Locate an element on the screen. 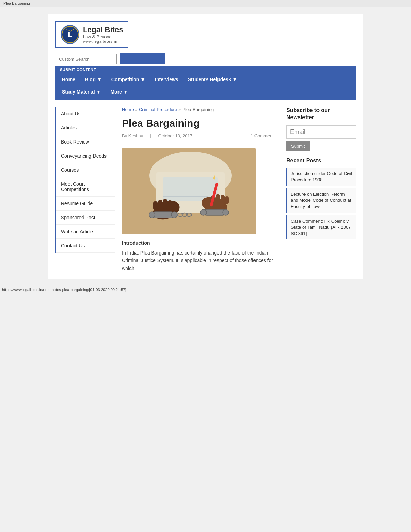 Image resolution: width=411 pixels, height=532 pixels. breadcrumb: Home » Criminal Procedure » Plea Bargain… is located at coordinates (198, 110).